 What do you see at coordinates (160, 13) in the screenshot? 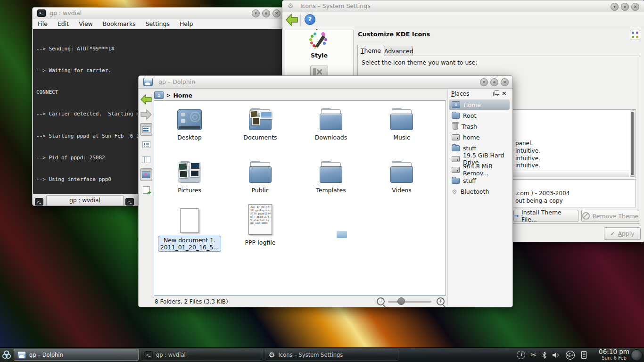
I see `terminal-titlebar: >_ gp : wvdial ▾ ×` at bounding box center [160, 13].